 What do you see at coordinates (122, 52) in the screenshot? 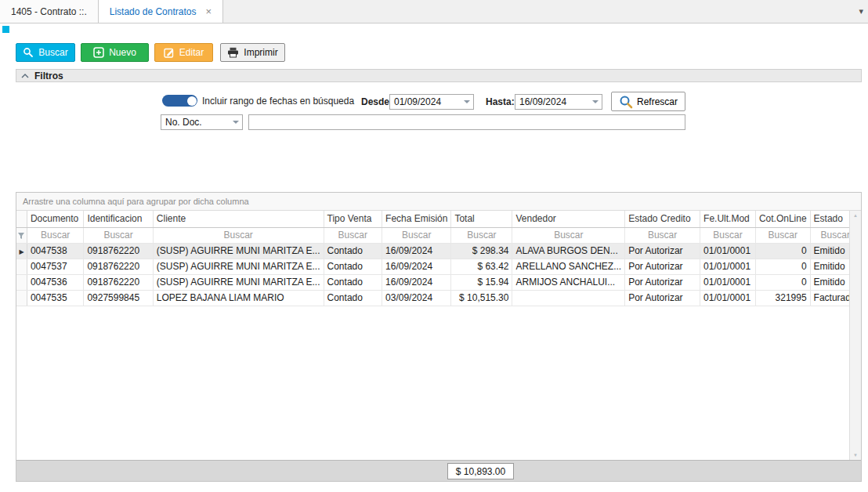
I see `nuevo-label: Nuevo` at bounding box center [122, 52].